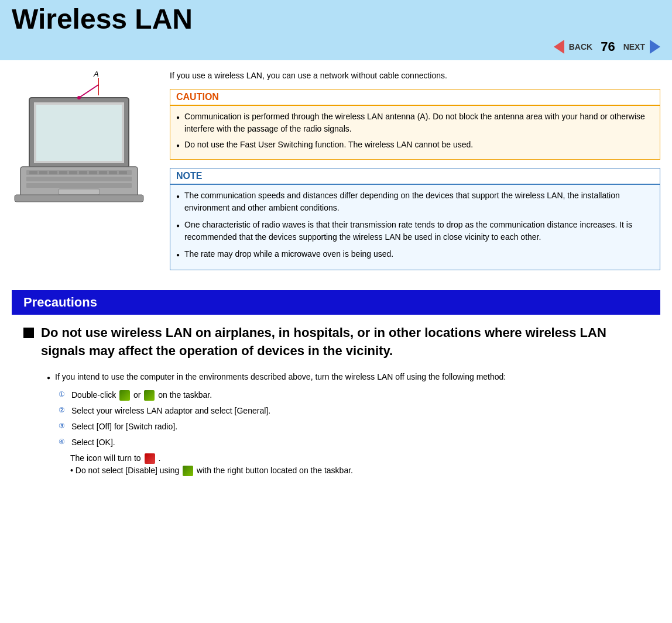 The height and width of the screenshot is (623, 672). What do you see at coordinates (415, 123) in the screenshot?
I see `caution-item-1: Communication is performed through the w…` at bounding box center [415, 123].